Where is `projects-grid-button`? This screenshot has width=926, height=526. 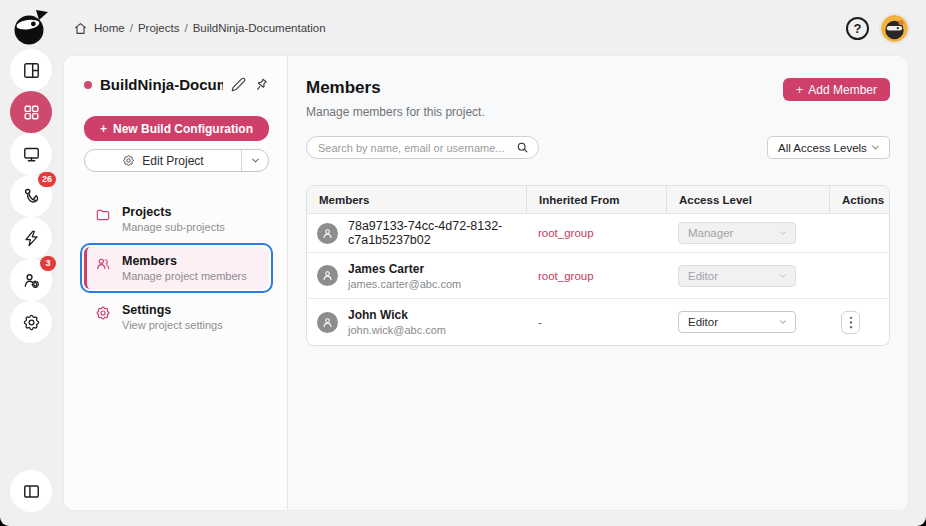 projects-grid-button is located at coordinates (31, 112).